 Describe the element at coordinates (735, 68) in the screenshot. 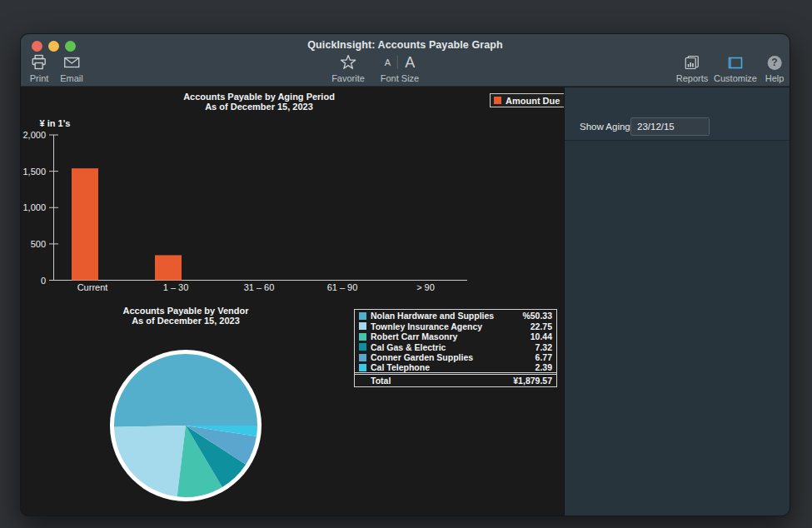

I see `customize-button: Customize` at that location.